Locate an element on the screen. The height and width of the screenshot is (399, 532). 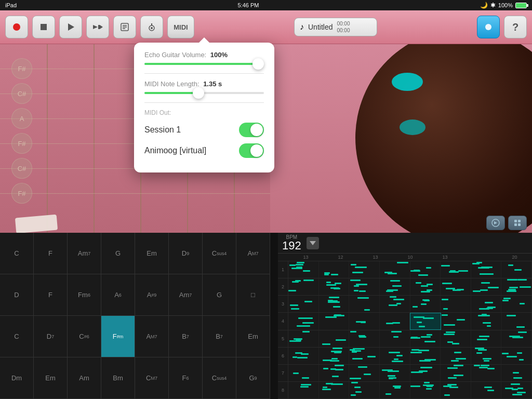
chord-c: C is located at coordinates (17, 254).